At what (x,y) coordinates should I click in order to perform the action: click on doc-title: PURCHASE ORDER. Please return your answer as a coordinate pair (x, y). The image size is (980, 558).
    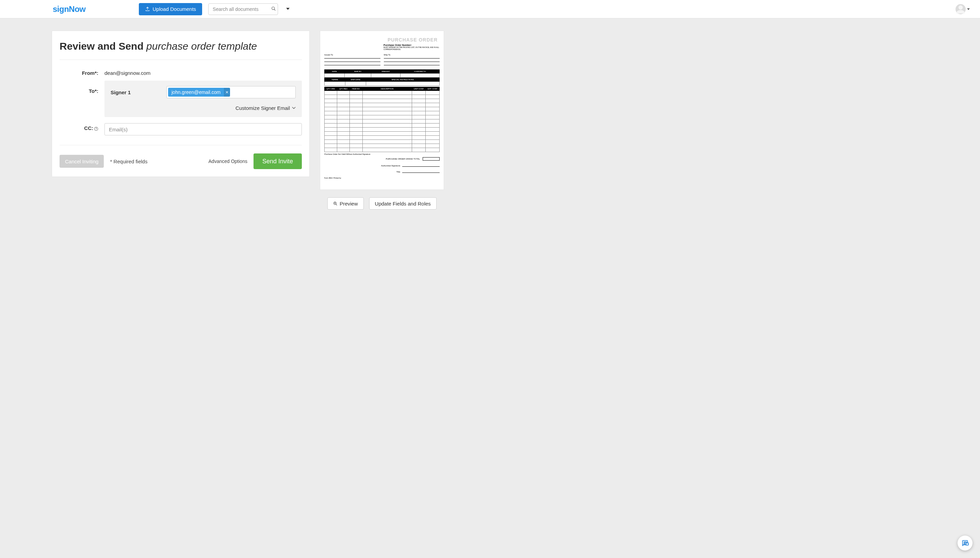
    Looking at the image, I should click on (382, 40).